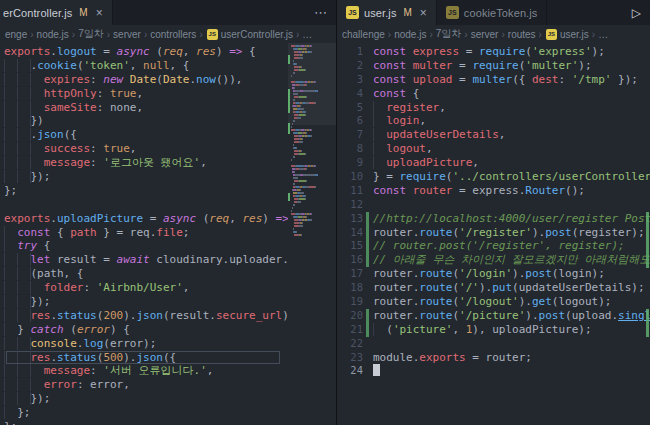 The height and width of the screenshot is (425, 650). What do you see at coordinates (145, 330) in the screenshot?
I see `code-line: } catch (error) {` at bounding box center [145, 330].